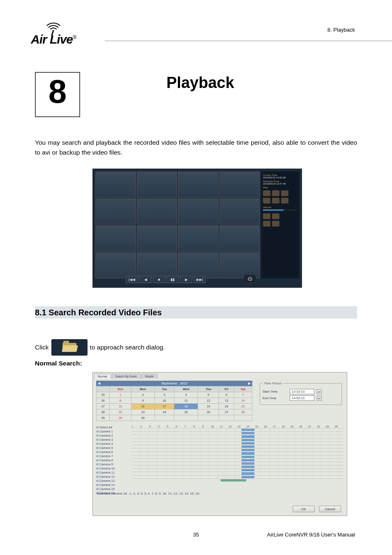  What do you see at coordinates (113, 431) in the screenshot?
I see `camera-checkbox: Camera 1` at bounding box center [113, 431].